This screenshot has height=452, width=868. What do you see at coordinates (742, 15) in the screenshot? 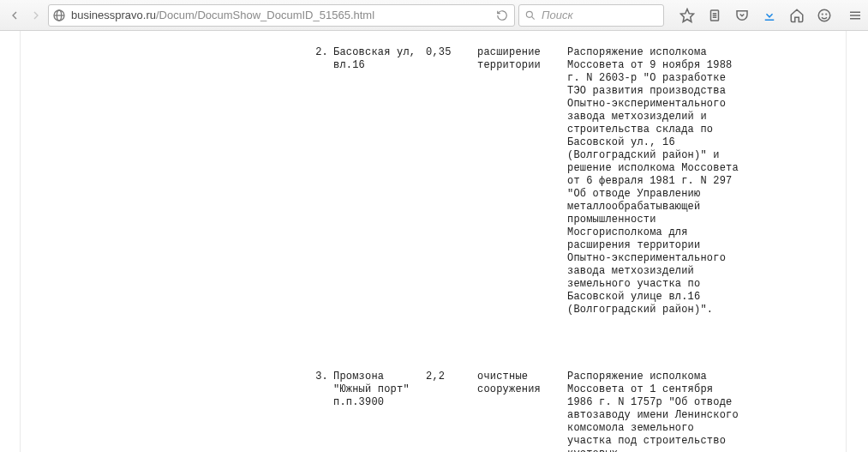
I see `pocket-icon` at bounding box center [742, 15].